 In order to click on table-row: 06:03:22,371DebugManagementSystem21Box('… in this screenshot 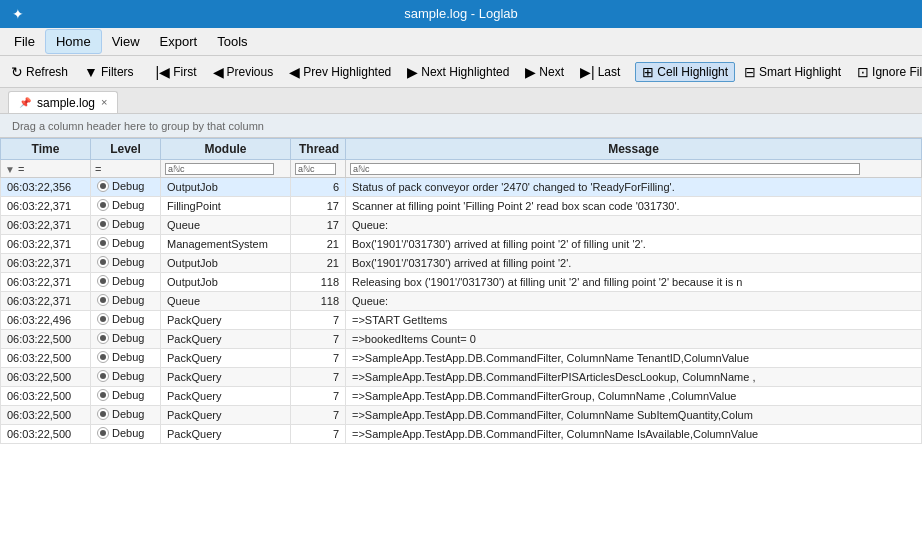, I will do `click(462, 244)`.